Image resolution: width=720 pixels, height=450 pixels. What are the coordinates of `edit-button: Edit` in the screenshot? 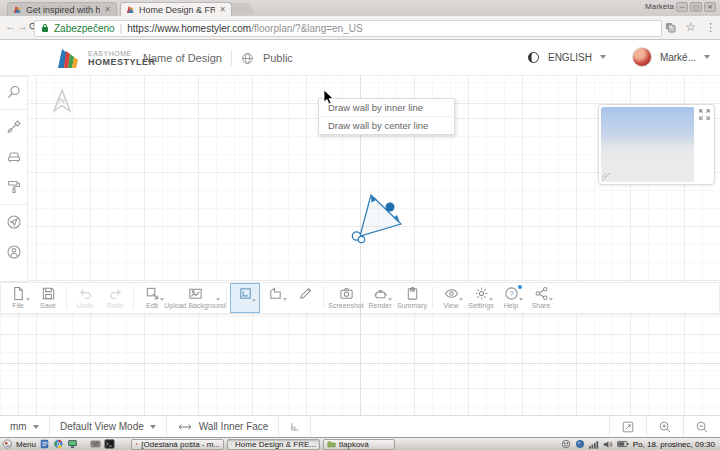 It's located at (152, 298).